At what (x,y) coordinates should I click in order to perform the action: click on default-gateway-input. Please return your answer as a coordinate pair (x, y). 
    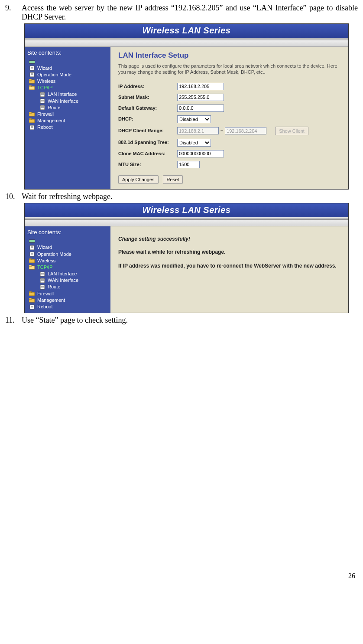
    Looking at the image, I should click on (201, 108).